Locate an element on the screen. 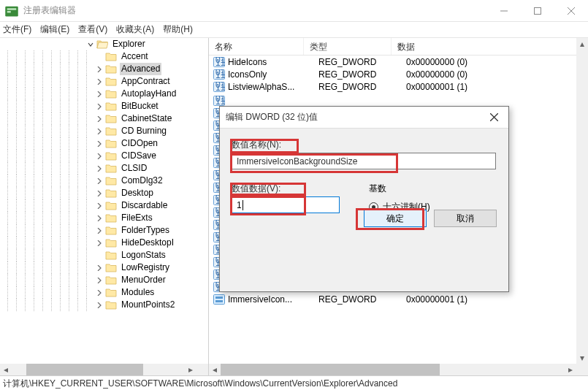 This screenshot has height=390, width=588. tree-item-label: HideDesktopI is located at coordinates (148, 242).